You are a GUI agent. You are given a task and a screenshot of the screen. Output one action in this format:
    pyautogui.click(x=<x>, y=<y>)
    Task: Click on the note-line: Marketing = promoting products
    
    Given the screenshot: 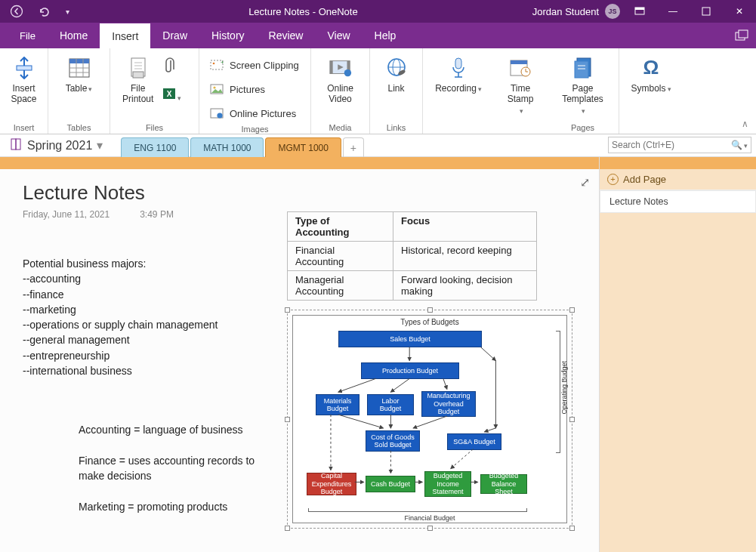 What is the action you would take?
    pyautogui.click(x=177, y=507)
    